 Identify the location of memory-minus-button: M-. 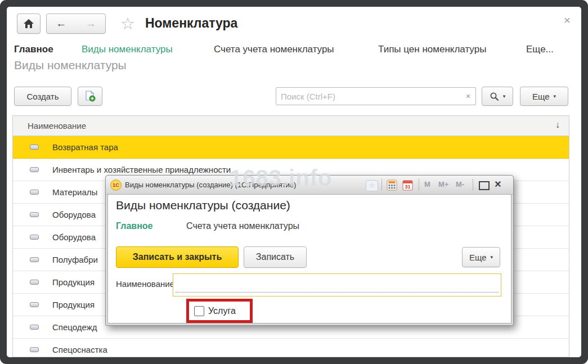
(460, 185).